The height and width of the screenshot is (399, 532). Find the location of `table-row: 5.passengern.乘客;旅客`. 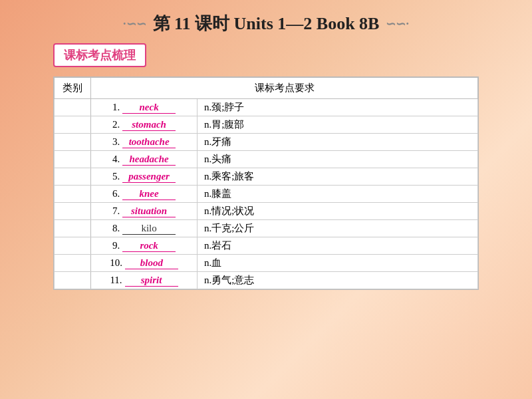

table-row: 5.passengern.乘客;旅客 is located at coordinates (266, 177).